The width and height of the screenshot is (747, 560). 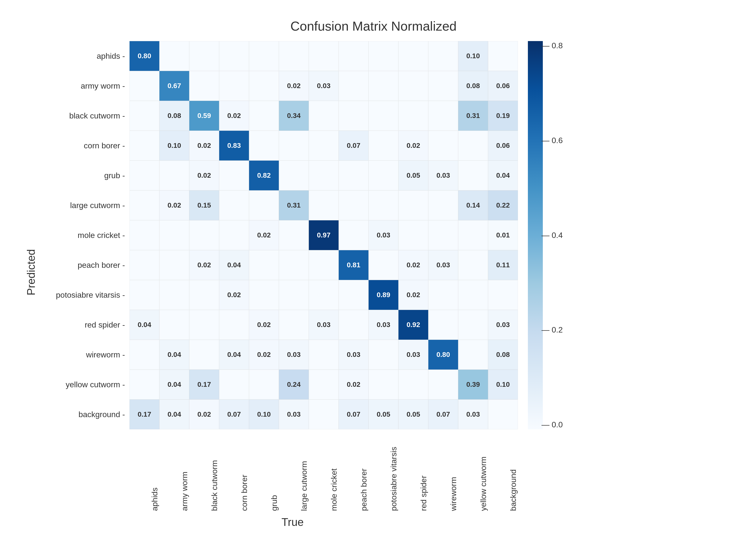 I want to click on x-tick-labels: aphidsarmy wormblack cutwormcorn borergr…, so click(x=324, y=471).